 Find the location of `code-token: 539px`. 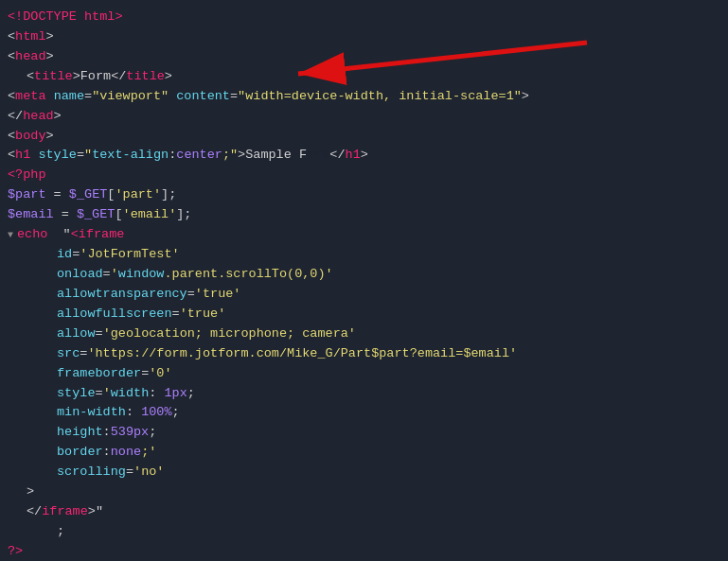

code-token: 539px is located at coordinates (131, 433).